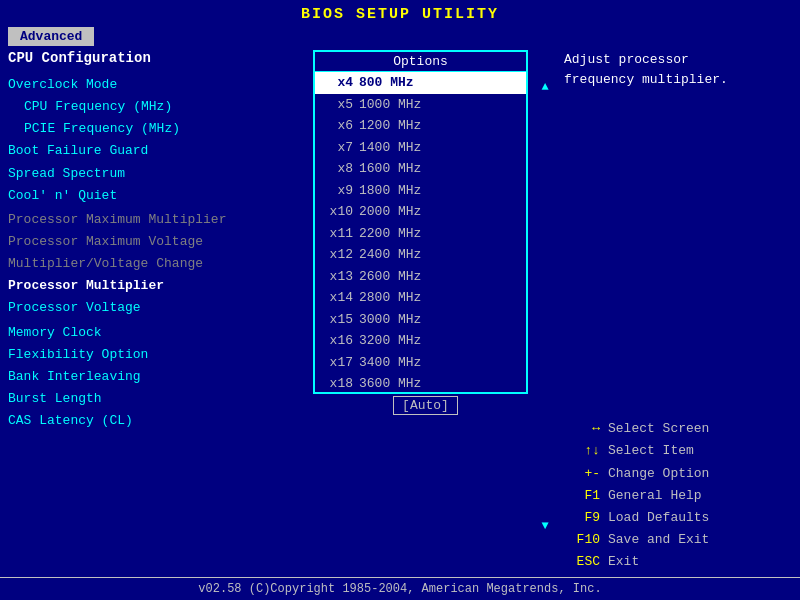  What do you see at coordinates (438, 148) in the screenshot?
I see `frequency: 1400 MHz` at bounding box center [438, 148].